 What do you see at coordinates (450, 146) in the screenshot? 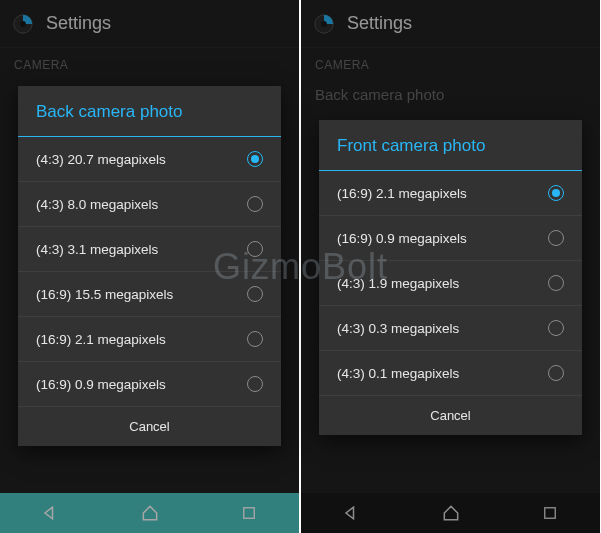
I see `dialog-title: Front camera photo` at bounding box center [450, 146].